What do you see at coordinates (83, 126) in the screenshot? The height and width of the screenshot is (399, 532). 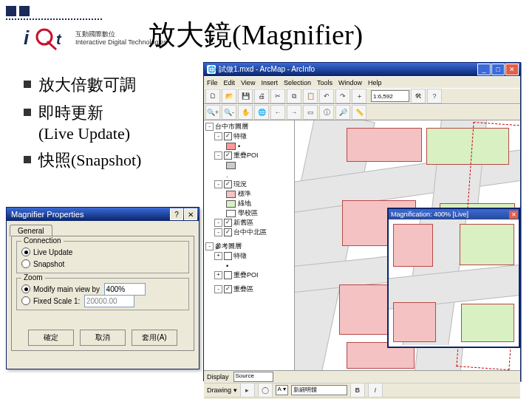 I see `bullet-list: 放大倍數可調 即時更新(Live Update) 快照(Snapshot)` at bounding box center [83, 126].